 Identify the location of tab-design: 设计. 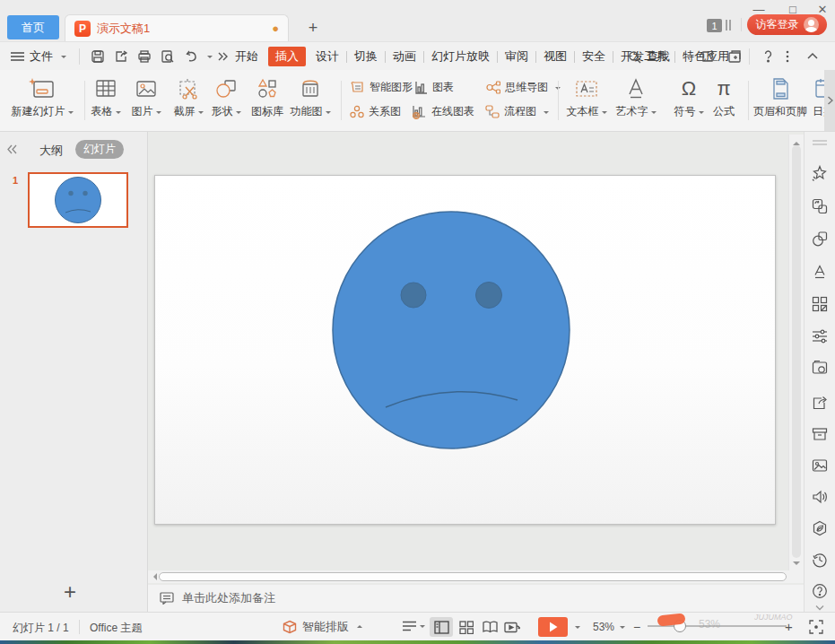
(327, 57).